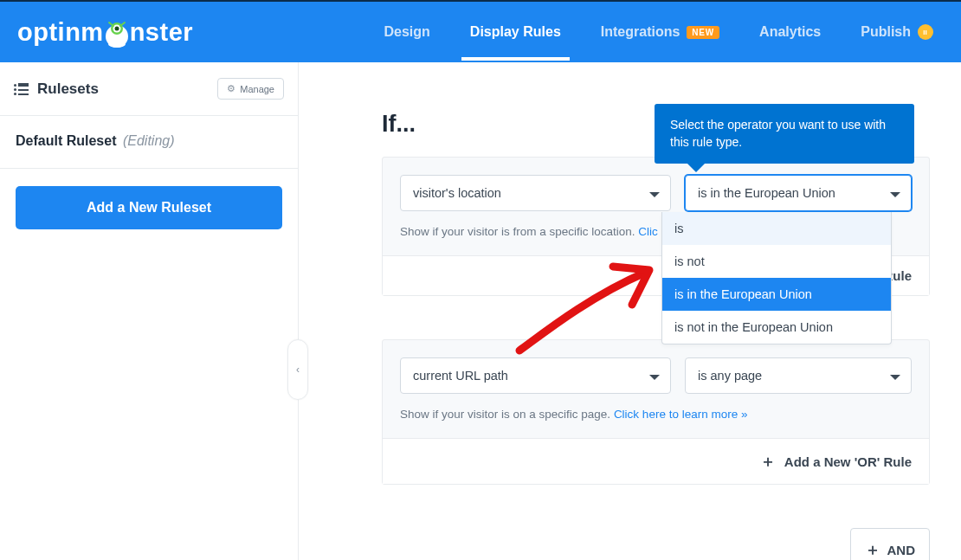 This screenshot has height=560, width=961. Describe the element at coordinates (507, 414) in the screenshot. I see `hint-text: Show if your visitor is on a specific pa…` at that location.